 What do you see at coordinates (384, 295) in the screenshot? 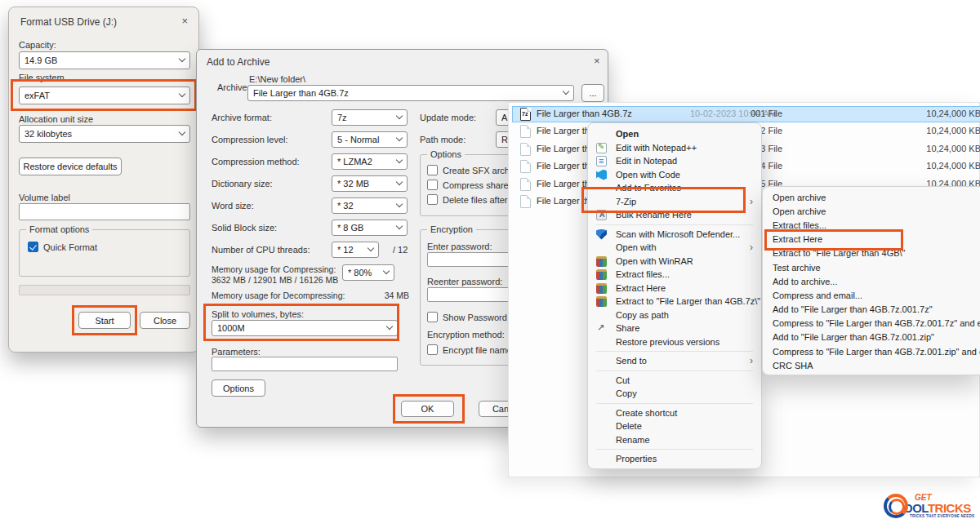
I see `mem-decompress-value: 34 MB` at bounding box center [384, 295].